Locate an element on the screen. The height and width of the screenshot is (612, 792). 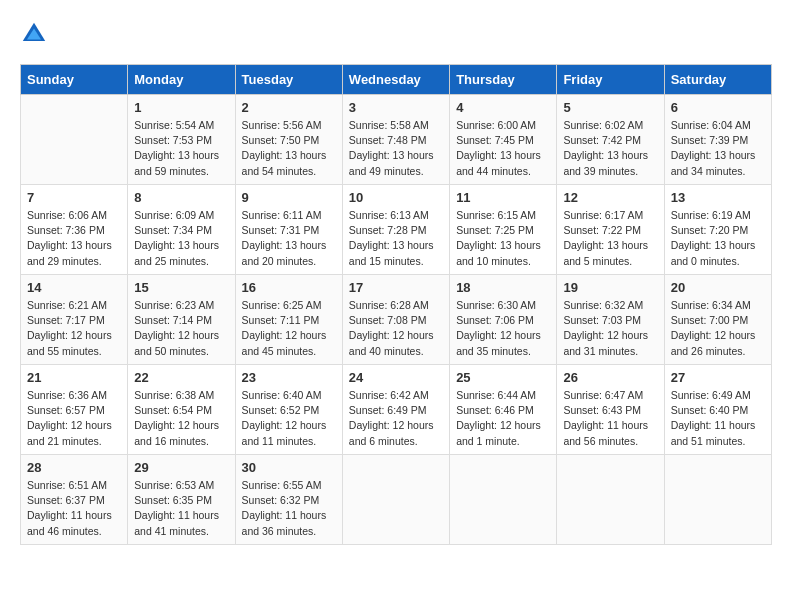
calendar-cell: 4Sunrise: 6:00 AM Sunset: 7:45 PM Daylig… is located at coordinates (504, 140).